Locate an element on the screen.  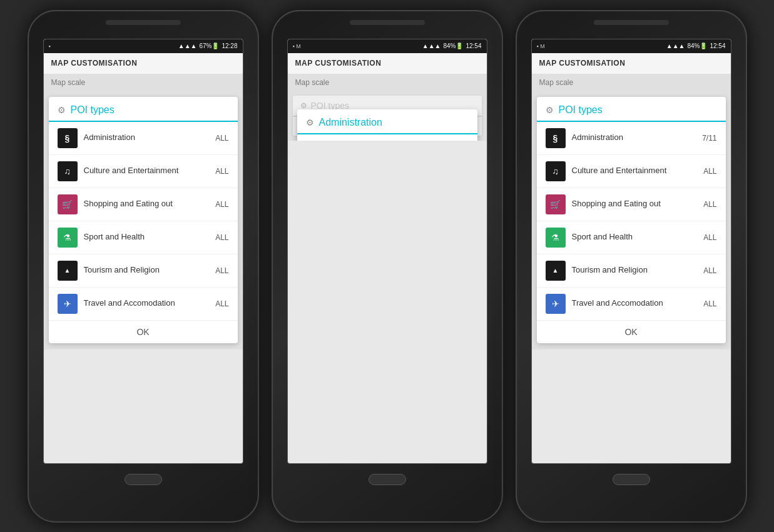
time-1: 12:28 is located at coordinates (229, 46).